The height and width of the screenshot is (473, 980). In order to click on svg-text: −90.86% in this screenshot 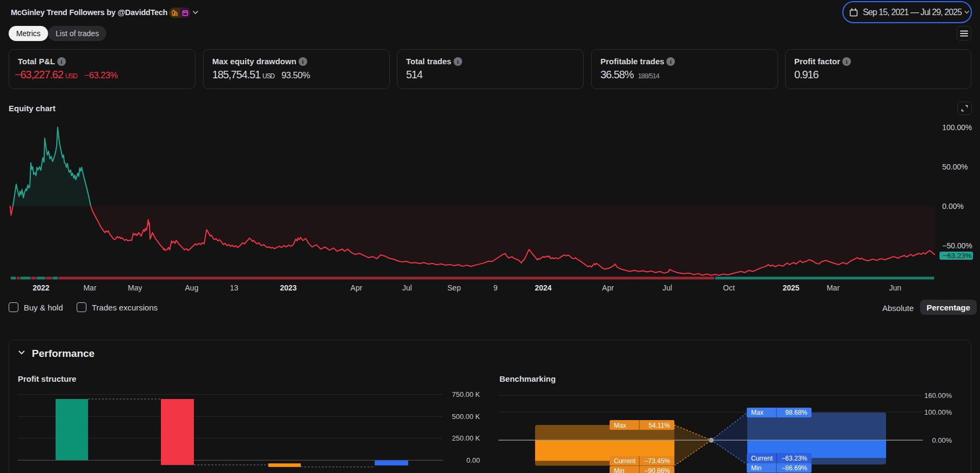, I will do `click(657, 470)`.